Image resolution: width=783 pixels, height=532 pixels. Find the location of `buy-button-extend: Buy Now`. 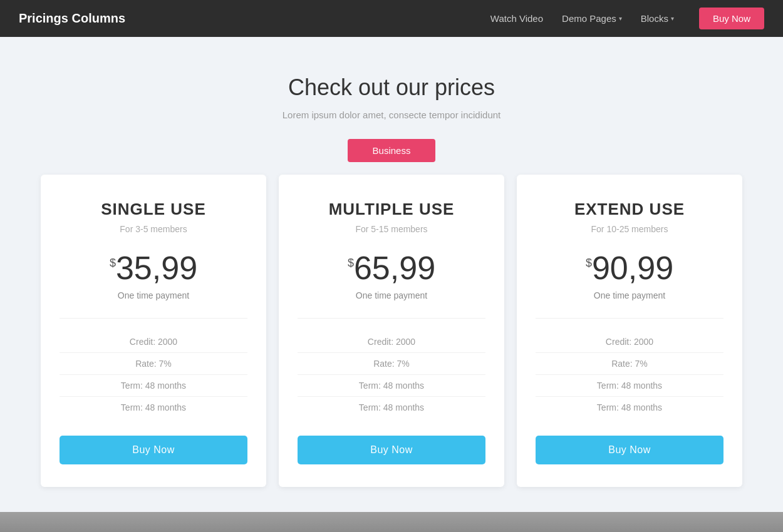

buy-button-extend: Buy Now is located at coordinates (630, 450).